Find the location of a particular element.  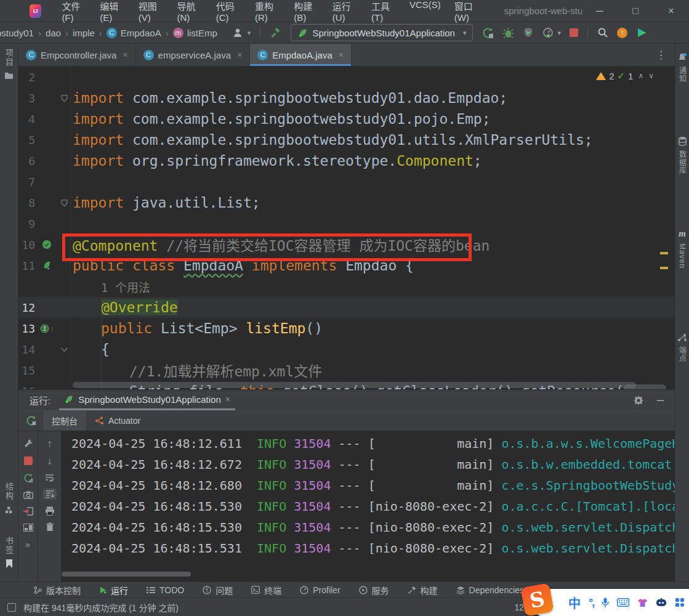

status-panel-icon is located at coordinates (12, 607).